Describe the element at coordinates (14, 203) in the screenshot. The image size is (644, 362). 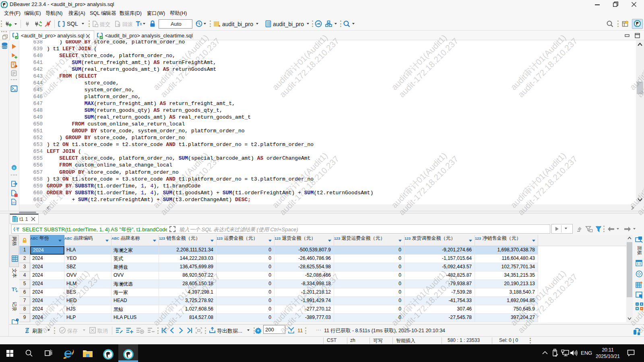
I see `svg-text: (x)` at that location.